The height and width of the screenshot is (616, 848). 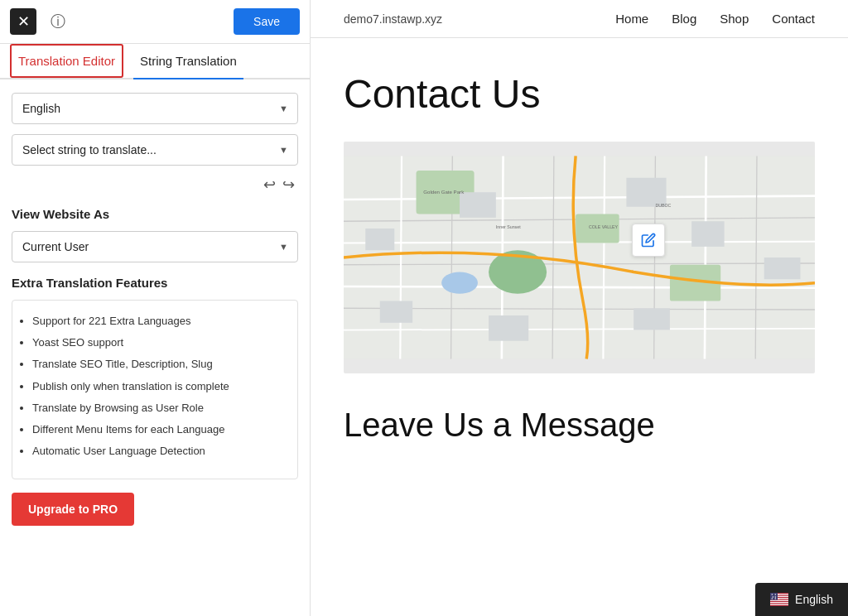 I want to click on feature-item: Translate SEO Title, Description, Slug, so click(x=158, y=364).